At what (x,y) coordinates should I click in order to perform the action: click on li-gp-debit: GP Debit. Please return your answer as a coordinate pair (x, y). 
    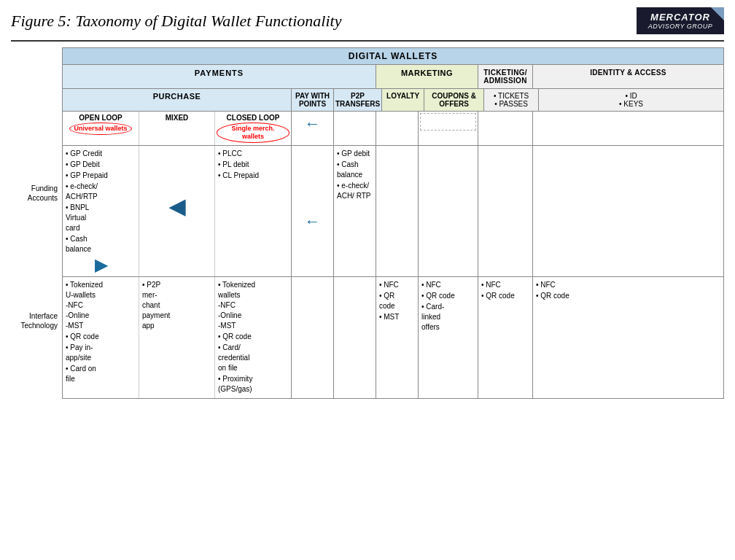
    Looking at the image, I should click on (101, 165).